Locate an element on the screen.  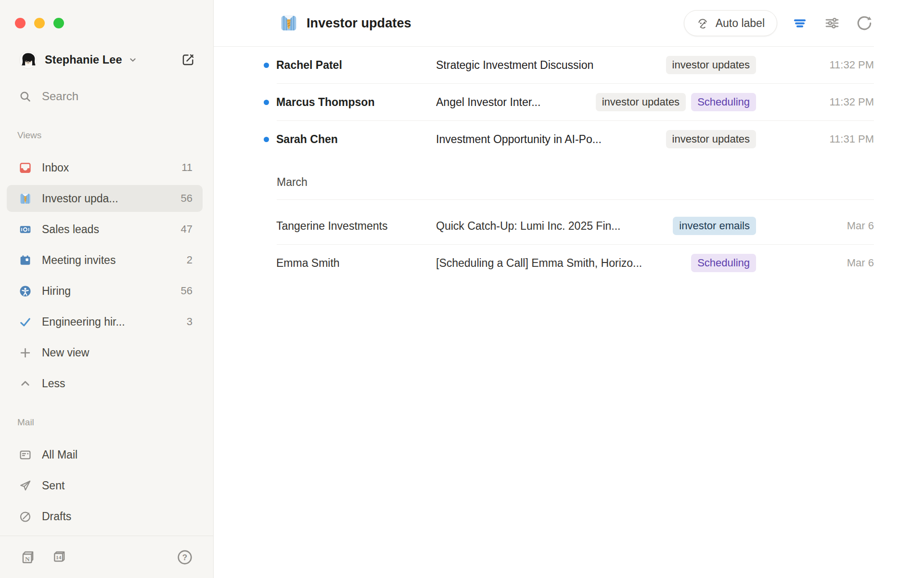
sidebar-item-drafts: Drafts is located at coordinates (105, 516).